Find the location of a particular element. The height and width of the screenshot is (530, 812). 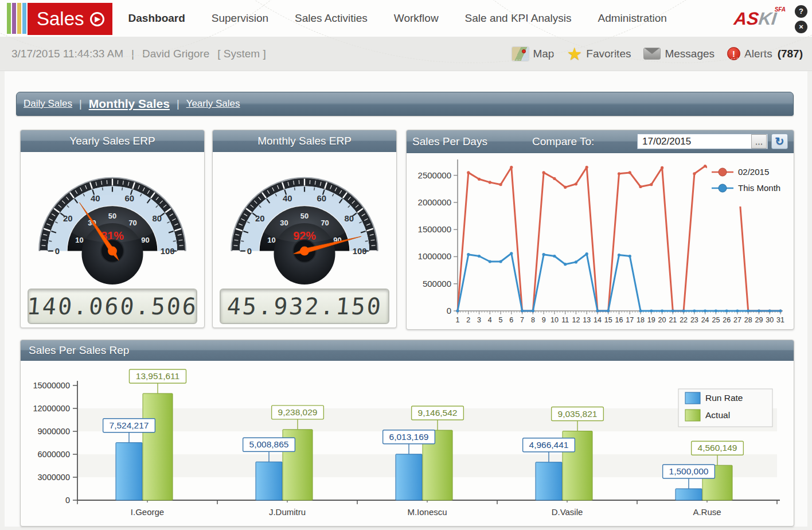

svg-text: 11 is located at coordinates (565, 320).